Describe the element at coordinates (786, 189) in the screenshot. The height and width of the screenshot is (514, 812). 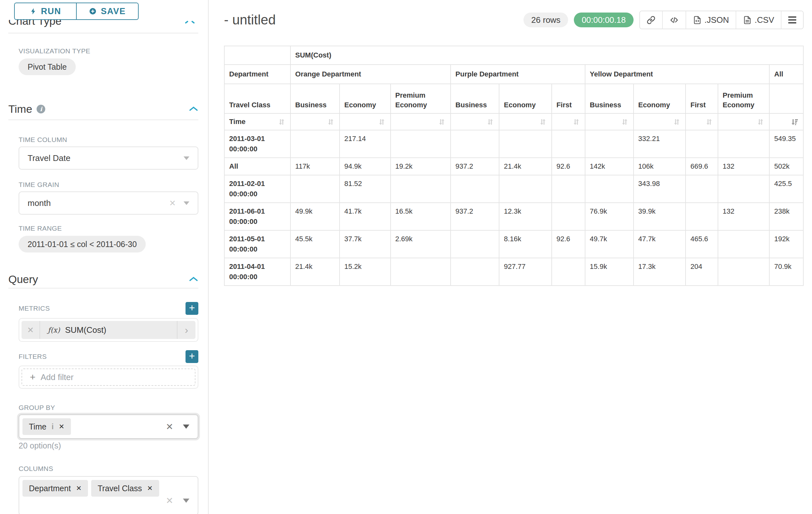
I see `pivot-value-cell: 425.5` at that location.